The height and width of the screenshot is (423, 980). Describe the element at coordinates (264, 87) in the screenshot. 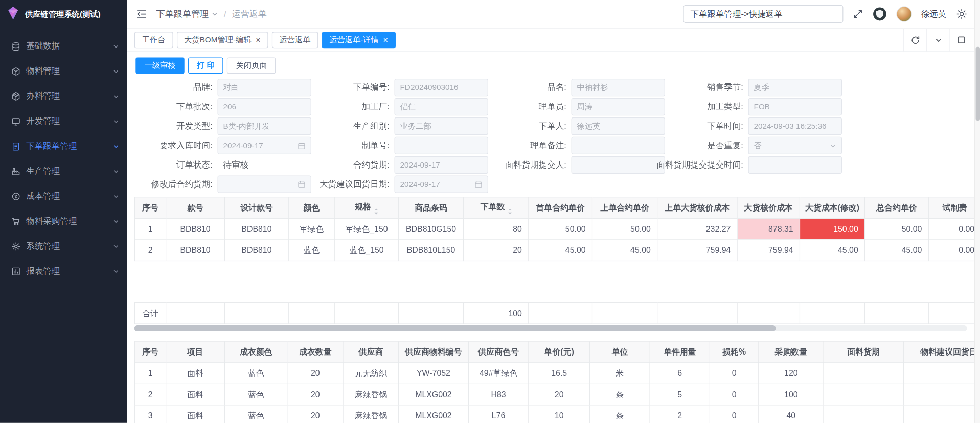

I see `field-input-brand: 对白` at that location.